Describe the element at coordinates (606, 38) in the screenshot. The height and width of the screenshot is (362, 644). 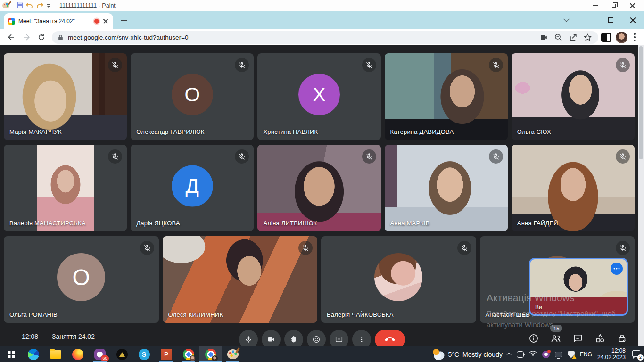
I see `side-panel-button` at that location.